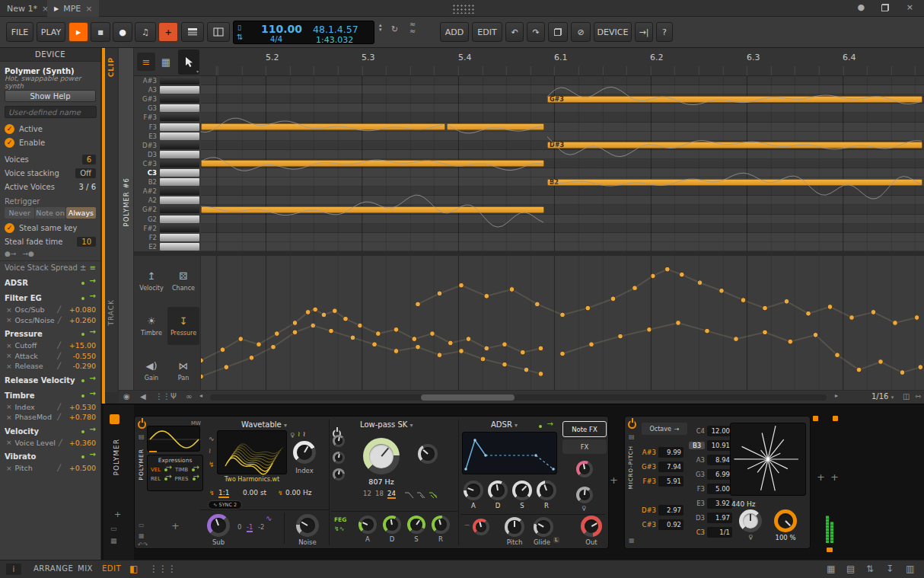  I want to click on monitor-icon: ▭, so click(114, 529).